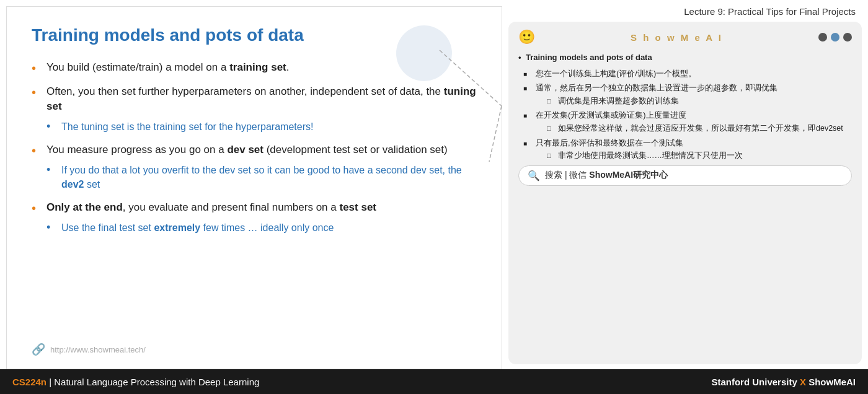 The height and width of the screenshot is (394, 868). What do you see at coordinates (534, 176) in the screenshot?
I see `search-icon: 🔍` at bounding box center [534, 176].